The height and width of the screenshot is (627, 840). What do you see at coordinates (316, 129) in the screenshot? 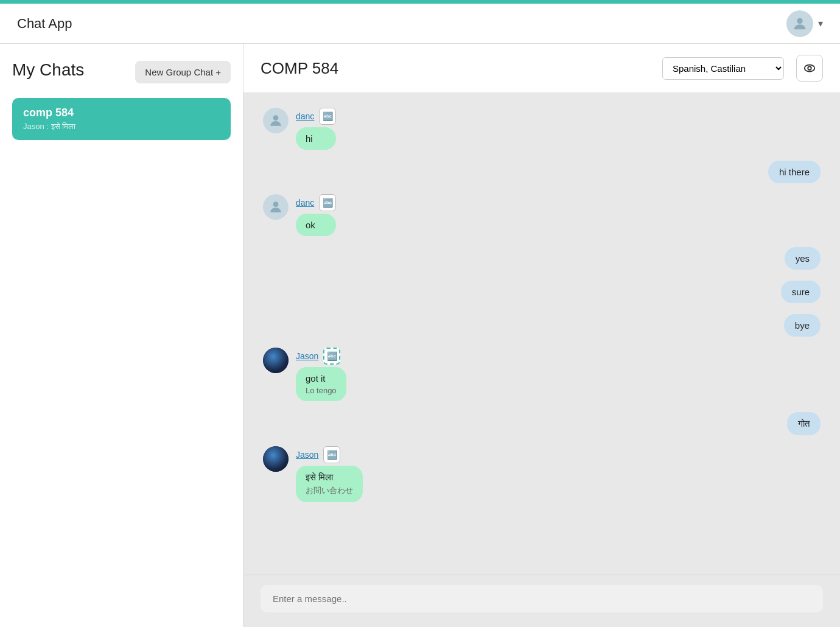
I see `message-content: danc 🔤 hi` at bounding box center [316, 129].